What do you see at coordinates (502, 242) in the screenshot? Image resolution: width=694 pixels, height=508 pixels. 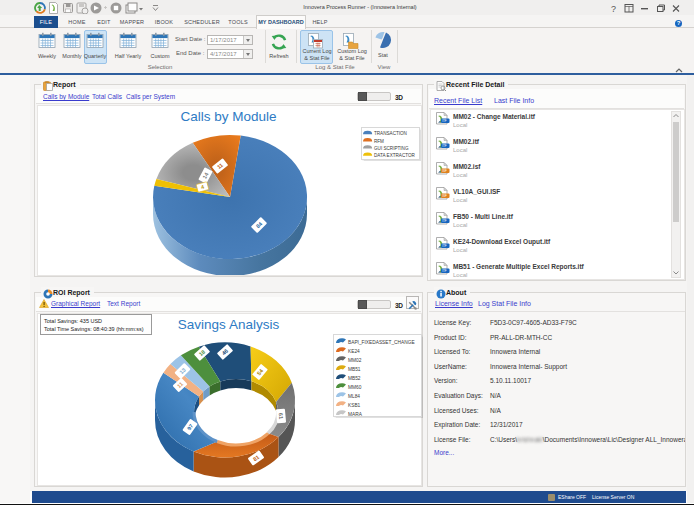 I see `svg-text: KE24-Download Excel Ouput.itf` at bounding box center [502, 242].